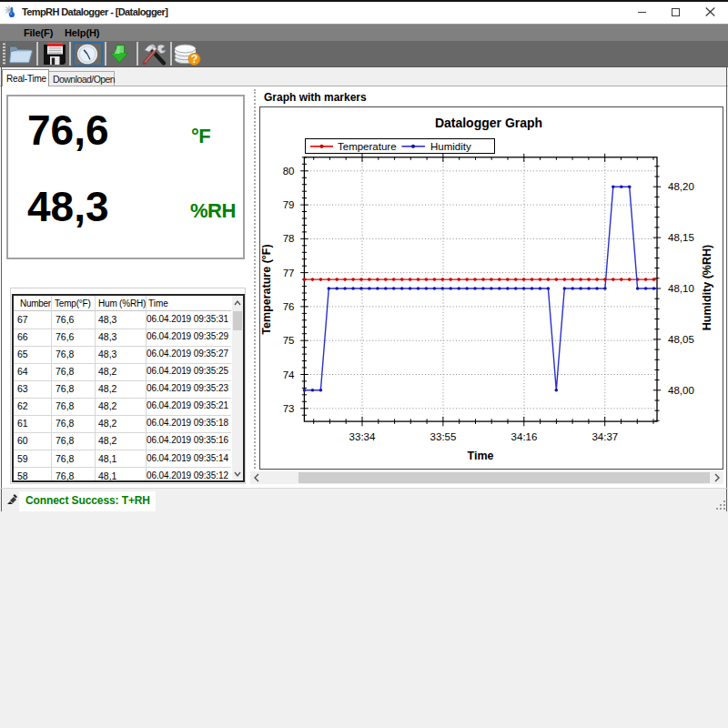  Describe the element at coordinates (681, 288) in the screenshot. I see `svg-text: 48,10` at that location.